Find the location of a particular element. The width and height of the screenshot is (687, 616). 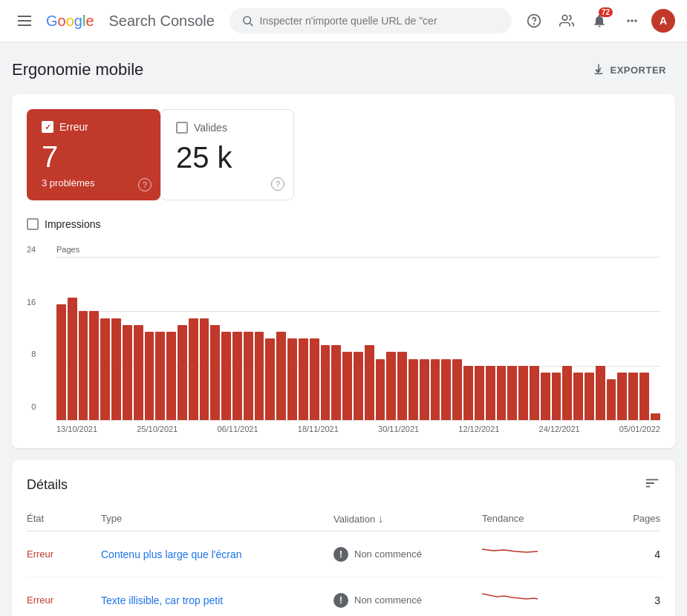

app-name: Search Console is located at coordinates (162, 21).